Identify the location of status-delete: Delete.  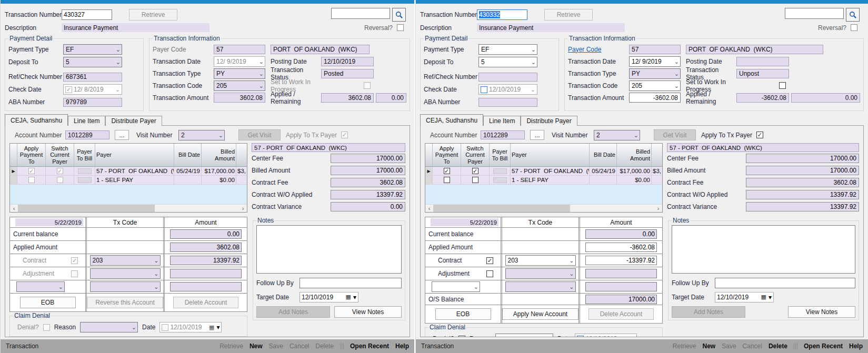
(324, 346).